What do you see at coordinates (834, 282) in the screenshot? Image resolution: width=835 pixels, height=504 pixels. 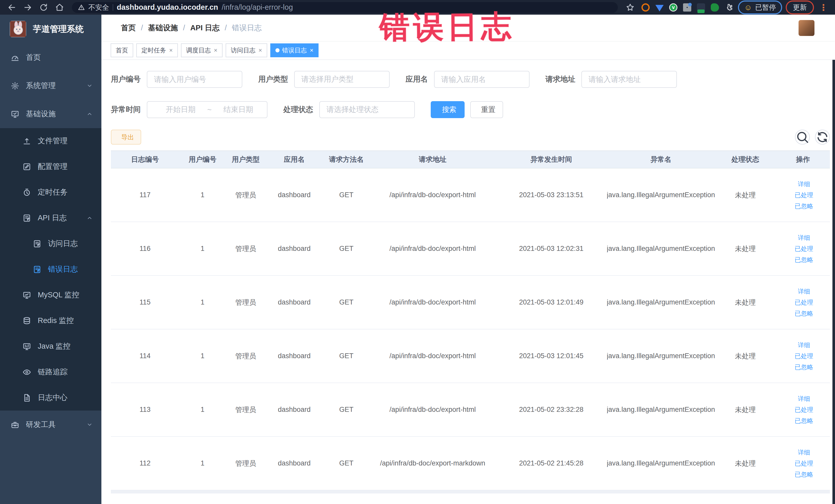 I see `page-scrollbar` at bounding box center [834, 282].